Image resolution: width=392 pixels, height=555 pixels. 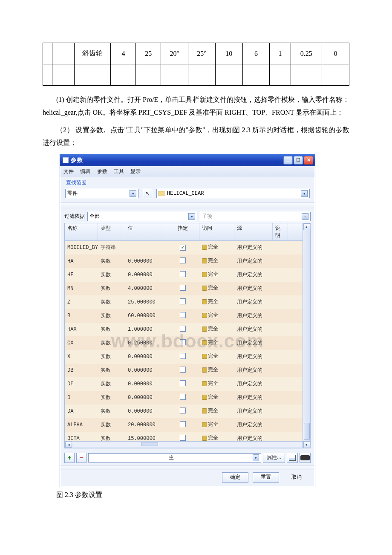 What do you see at coordinates (81, 232) in the screenshot?
I see `col-name: 名称` at bounding box center [81, 232].